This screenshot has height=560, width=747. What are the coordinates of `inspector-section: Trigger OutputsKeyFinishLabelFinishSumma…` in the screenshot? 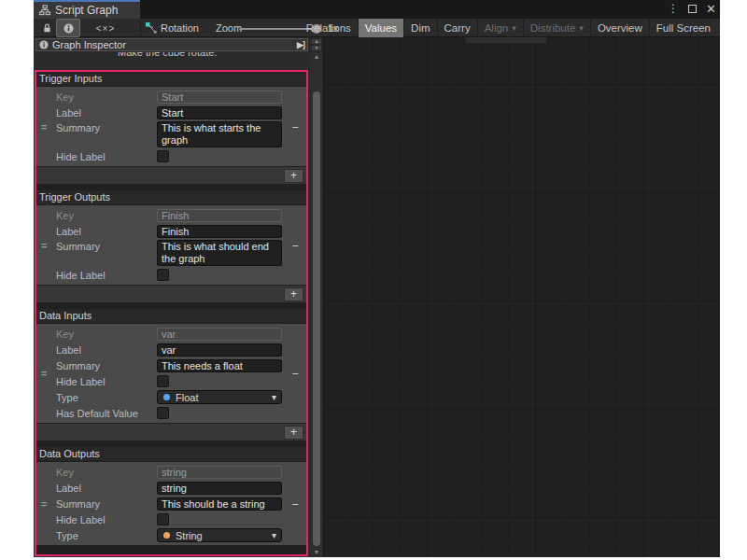 It's located at (172, 246).